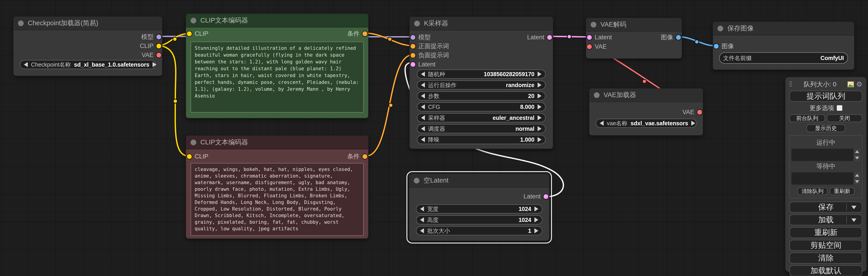 The height and width of the screenshot is (276, 868). Describe the element at coordinates (844, 118) in the screenshot. I see `close-button: 关闭` at that location.